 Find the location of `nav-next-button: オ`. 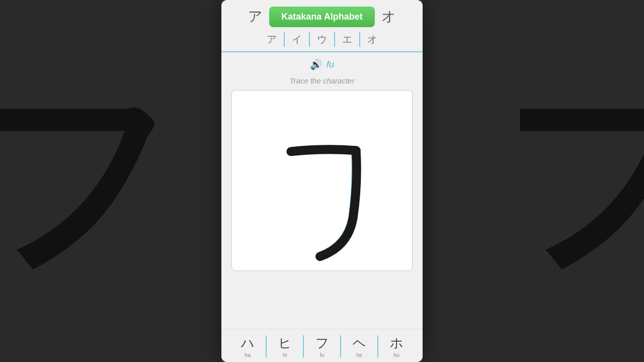

nav-next-button: オ is located at coordinates (389, 17).